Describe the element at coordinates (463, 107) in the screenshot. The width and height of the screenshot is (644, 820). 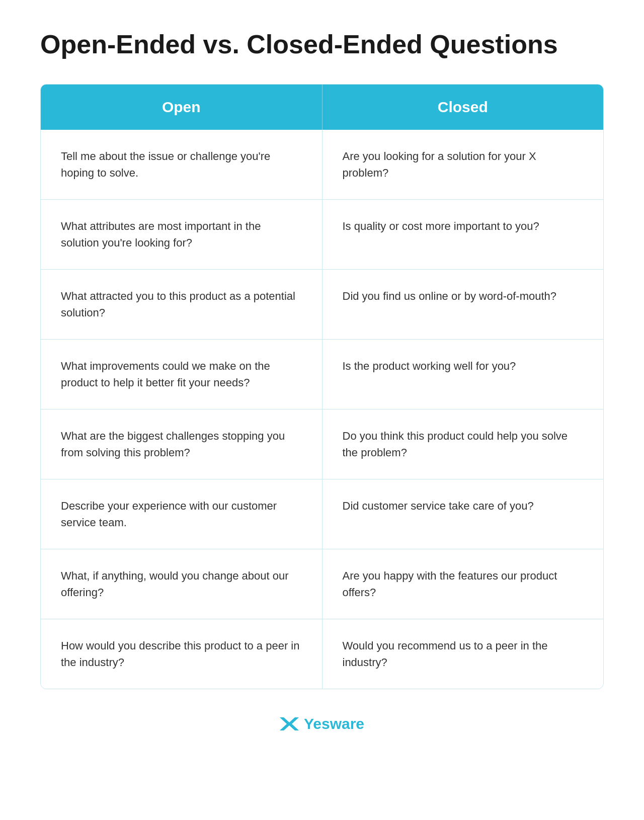
I see `header-closed: Closed` at that location.